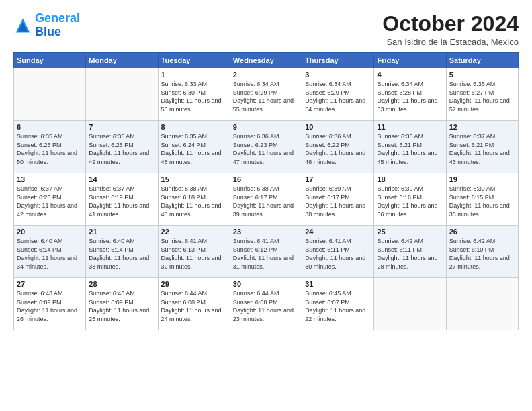 The height and width of the screenshot is (411, 532). What do you see at coordinates (194, 232) in the screenshot?
I see `day-number: 22` at bounding box center [194, 232].